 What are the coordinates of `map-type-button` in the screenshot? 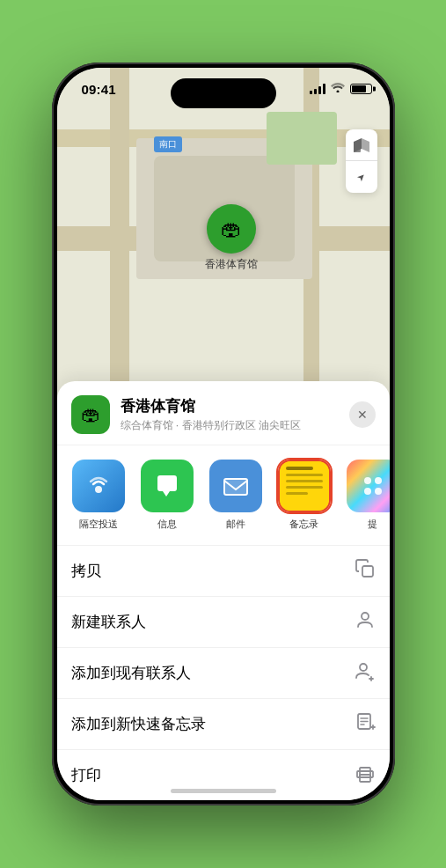 It's located at (362, 145).